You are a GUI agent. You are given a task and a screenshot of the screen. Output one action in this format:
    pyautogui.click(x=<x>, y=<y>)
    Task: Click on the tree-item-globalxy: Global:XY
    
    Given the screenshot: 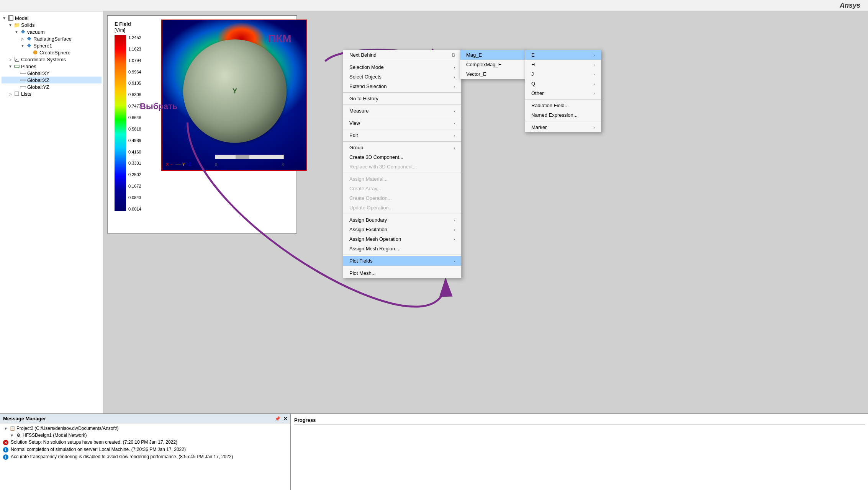 What is the action you would take?
    pyautogui.click(x=51, y=73)
    